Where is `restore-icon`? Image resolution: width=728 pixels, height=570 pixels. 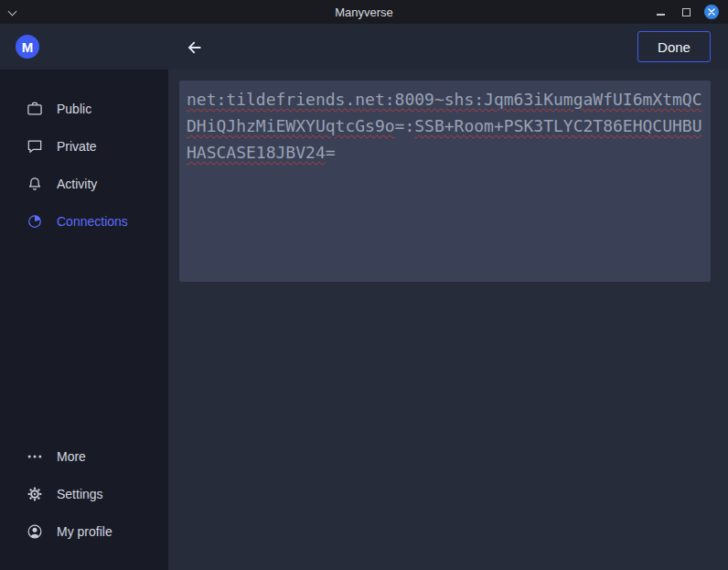
restore-icon is located at coordinates (686, 13).